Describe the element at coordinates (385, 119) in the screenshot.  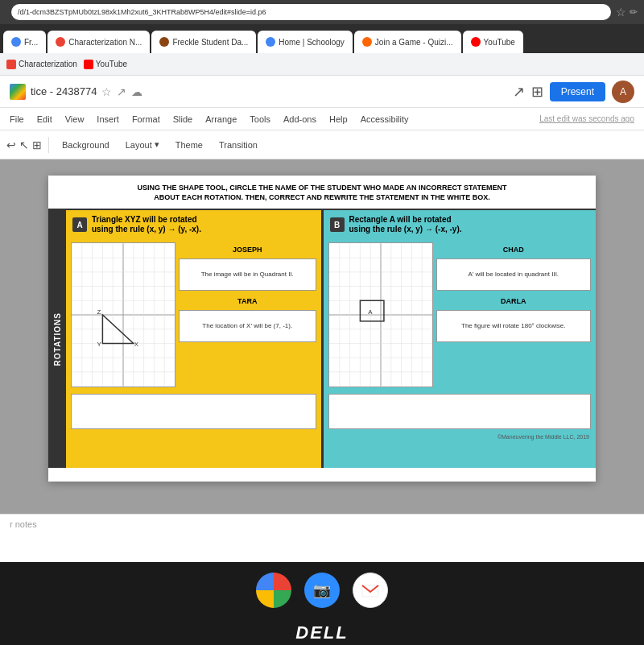
I see `menu-accessibility: Accessibility` at that location.